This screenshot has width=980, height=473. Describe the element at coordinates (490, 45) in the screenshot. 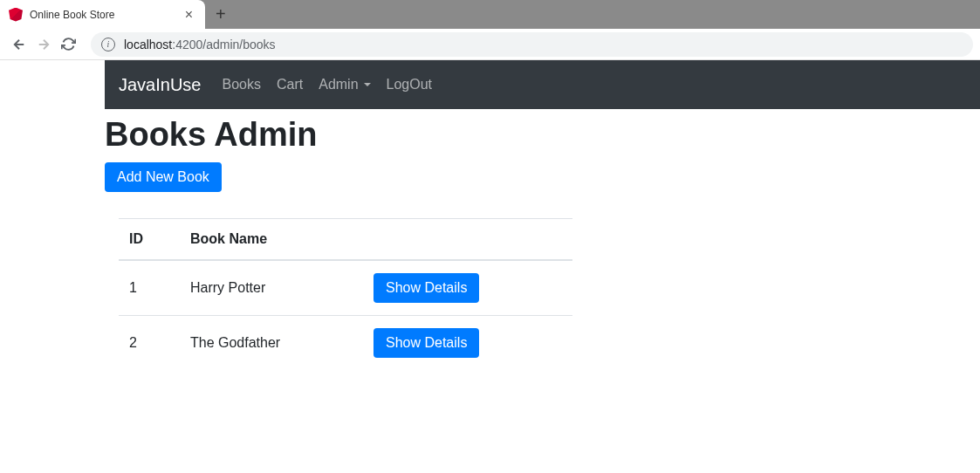

I see `browser-toolbar: i localhost:4200/admin/books` at that location.